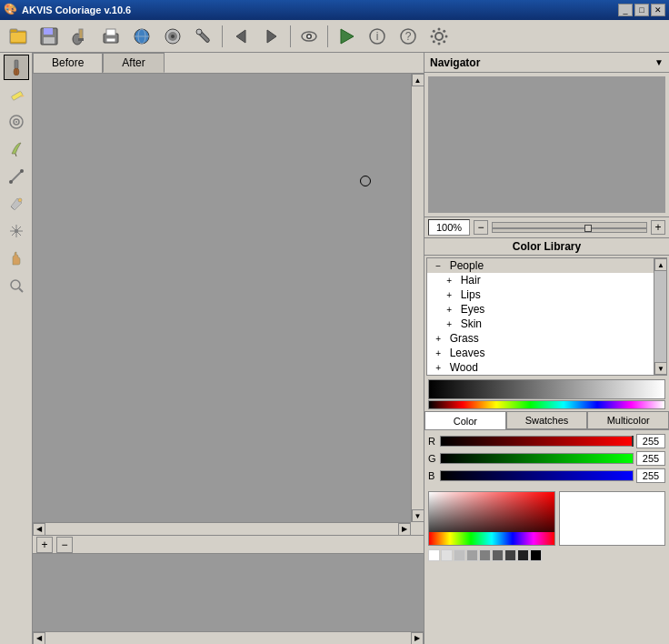 The height and width of the screenshot is (644, 669). What do you see at coordinates (540, 266) in the screenshot?
I see `tree-item-people: − People` at bounding box center [540, 266].